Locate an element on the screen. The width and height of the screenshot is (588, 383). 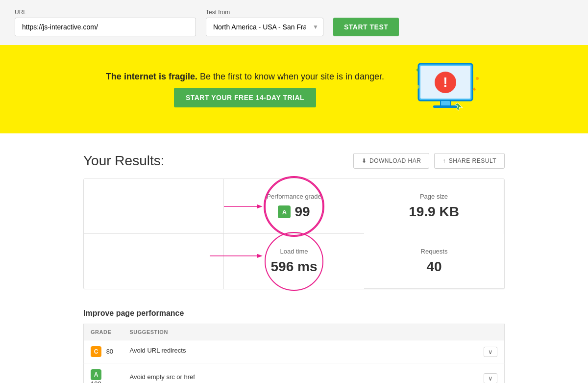
page-size-label: Page size is located at coordinates (434, 196).